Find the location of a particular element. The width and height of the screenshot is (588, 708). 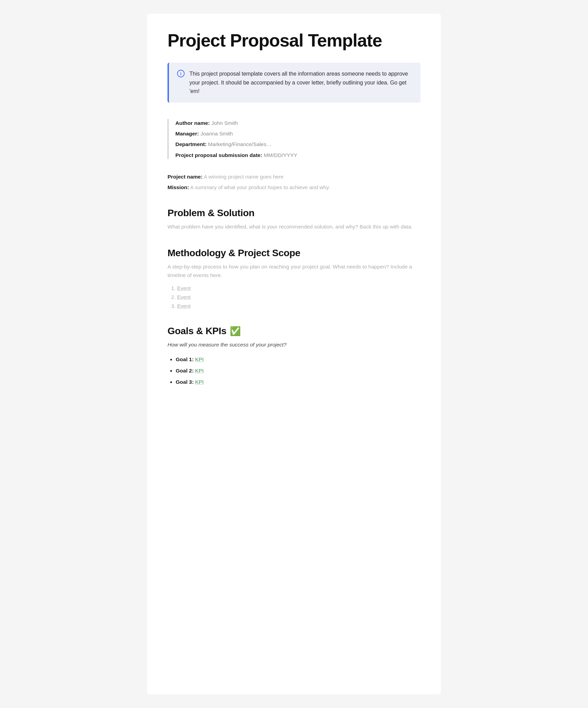

submission-date-label: Project proposal submission date: is located at coordinates (219, 155).